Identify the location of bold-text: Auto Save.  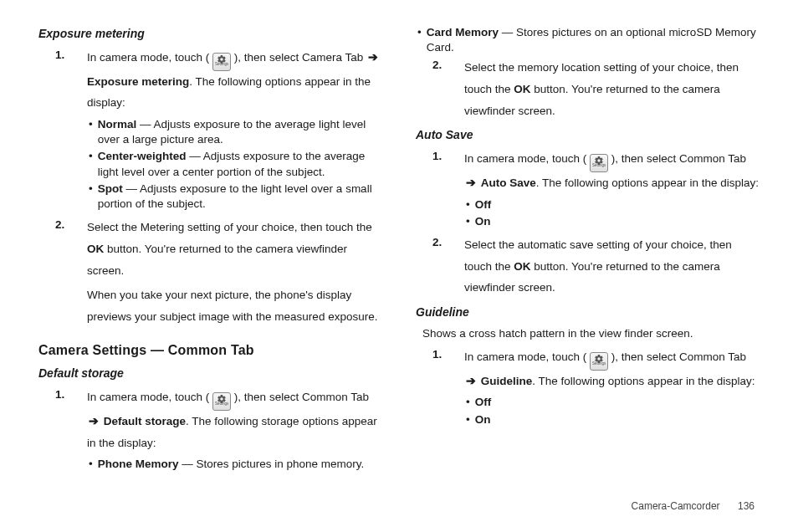
(509, 182).